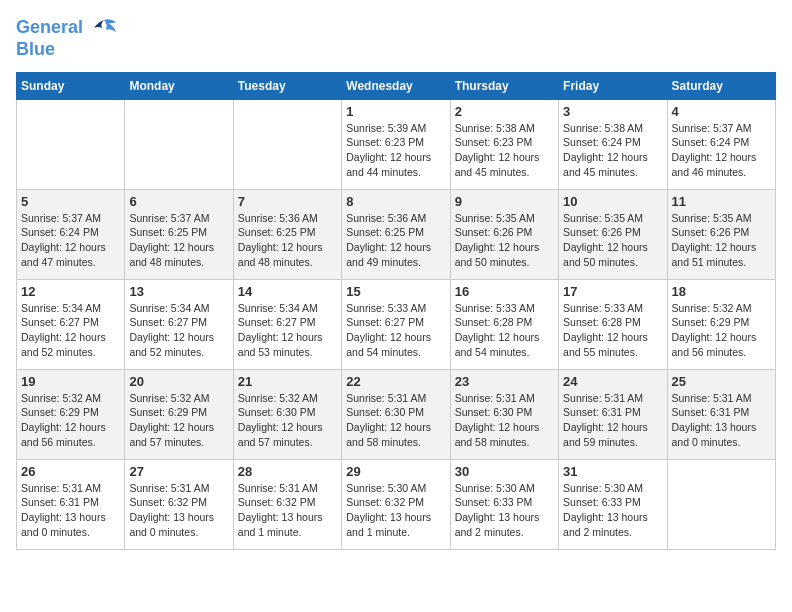 This screenshot has width=792, height=612. Describe the element at coordinates (504, 202) in the screenshot. I see `day-number: 9` at that location.